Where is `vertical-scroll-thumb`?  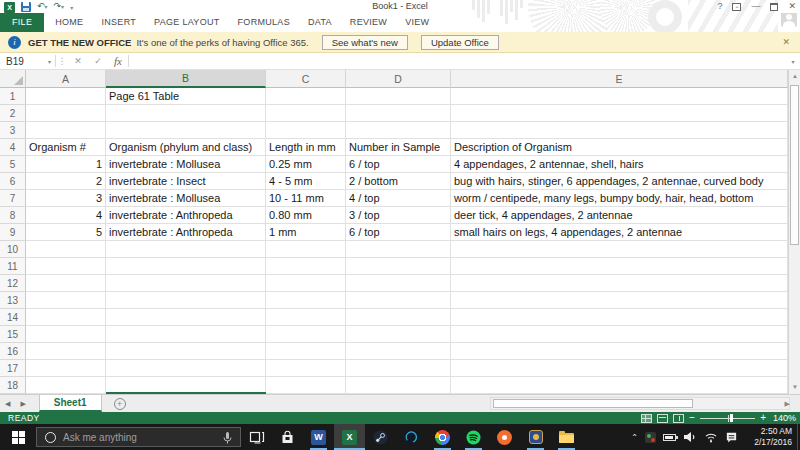 vertical-scroll-thumb is located at coordinates (794, 165).